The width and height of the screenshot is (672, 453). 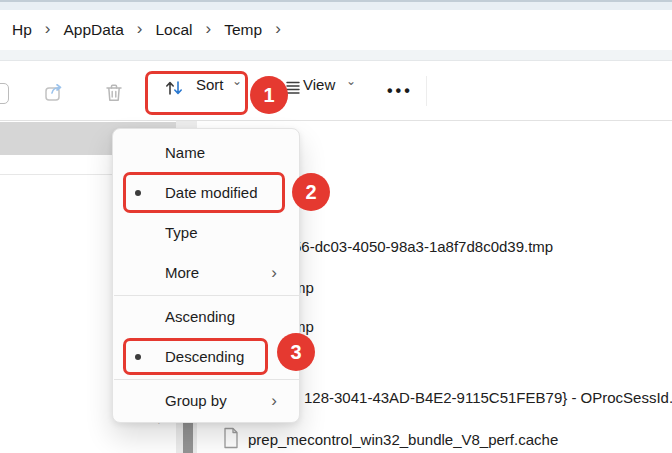 I want to click on annotation-step-3-badge: 3, so click(x=296, y=352).